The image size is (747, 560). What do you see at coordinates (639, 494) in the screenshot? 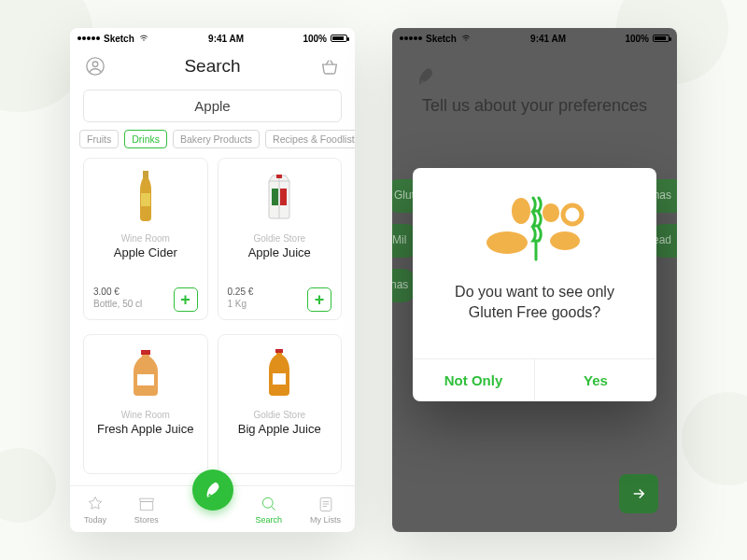
I see `arrow-right-icon` at bounding box center [639, 494].